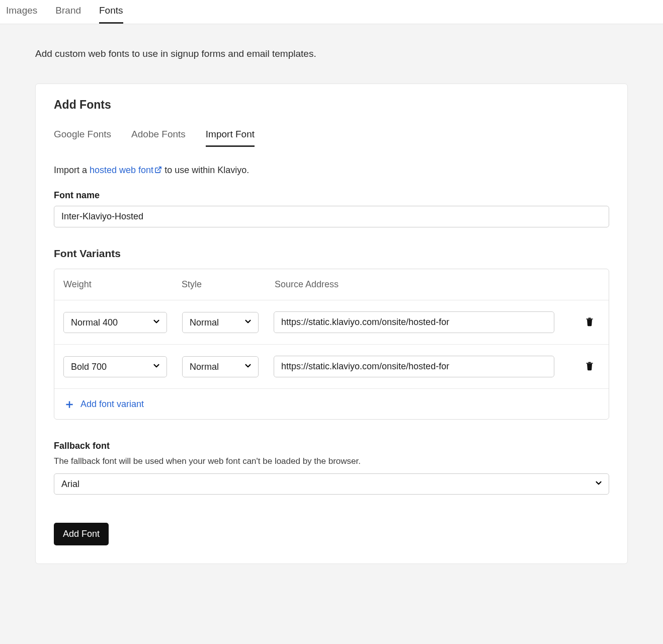  I want to click on weight-select-wrap: Bold 700, so click(115, 367).